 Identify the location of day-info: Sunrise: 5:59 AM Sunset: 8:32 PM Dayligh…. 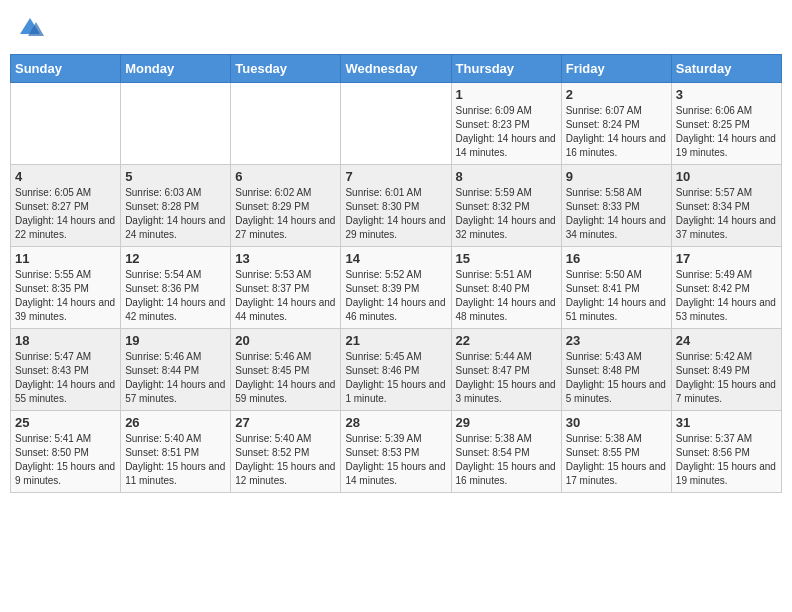
(506, 214).